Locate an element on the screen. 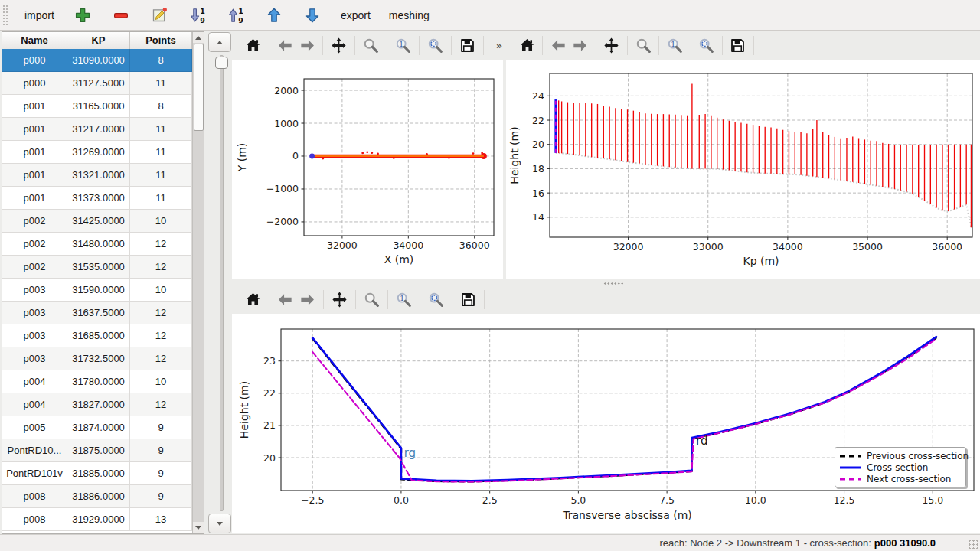  table-row: p00131217.000011 is located at coordinates (97, 129).